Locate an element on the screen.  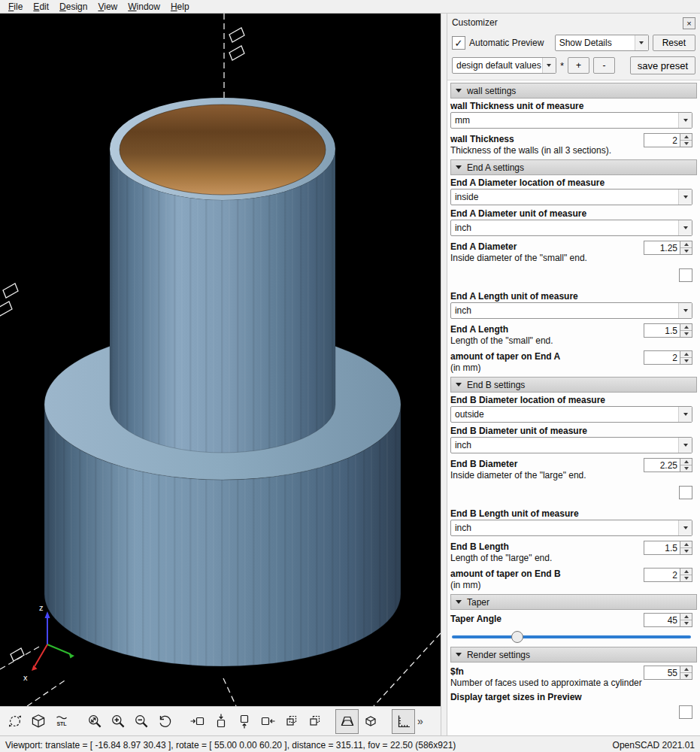
end-a-length-unit-dropdown: inch is located at coordinates (571, 311).